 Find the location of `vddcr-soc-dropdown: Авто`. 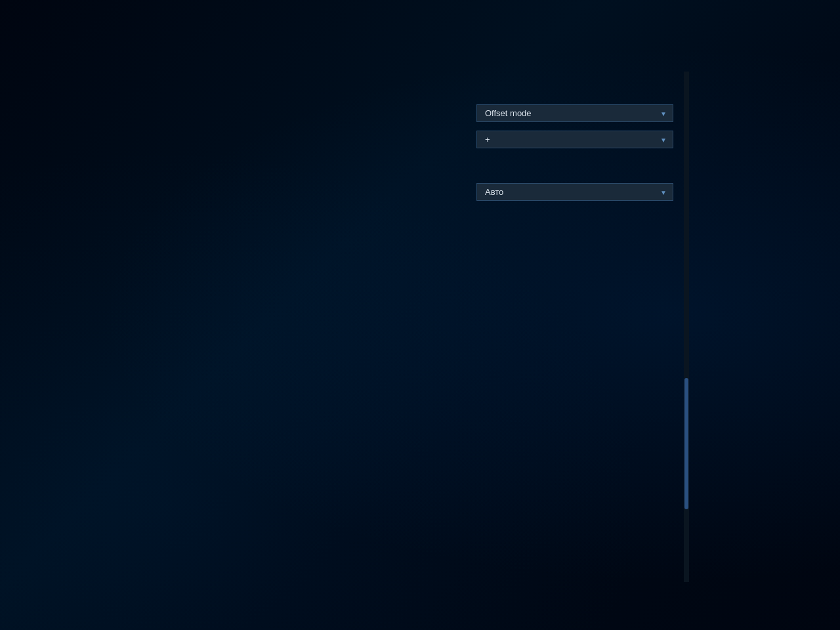

vddcr-soc-dropdown: Авто is located at coordinates (575, 192).